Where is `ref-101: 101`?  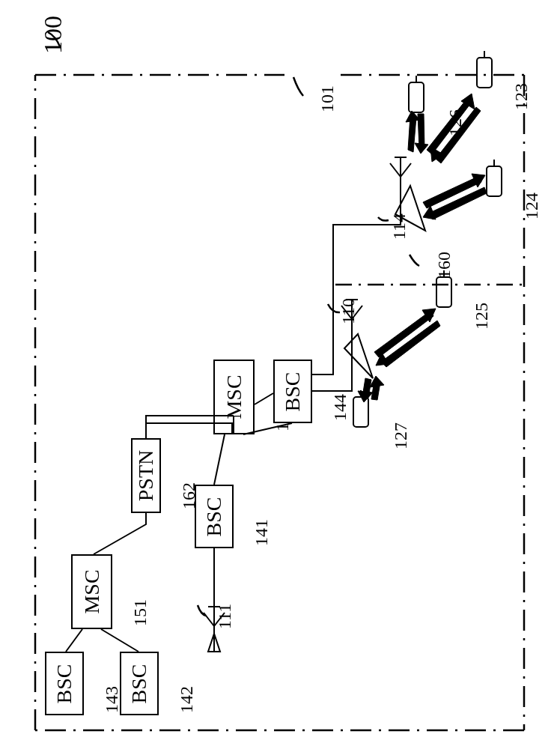 ref-101: 101 is located at coordinates (328, 99).